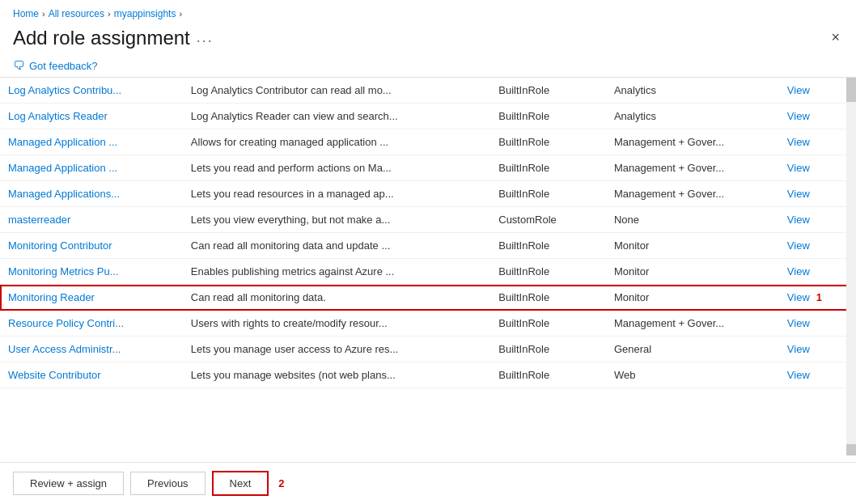  Describe the element at coordinates (337, 375) in the screenshot. I see `role-description: Lets you manage websites (not web plans.…` at that location.